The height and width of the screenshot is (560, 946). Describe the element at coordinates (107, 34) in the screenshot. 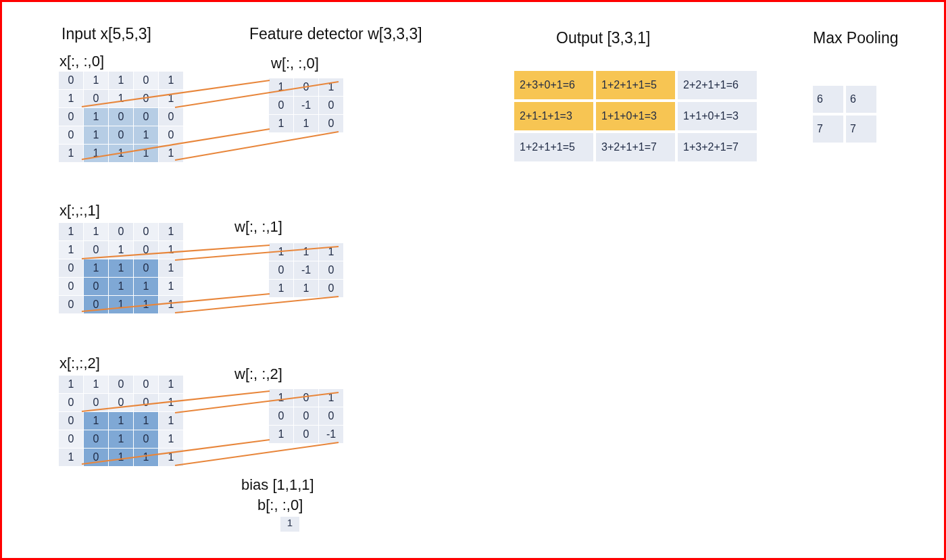

I see `input-title: Input x[5,5,3]` at that location.